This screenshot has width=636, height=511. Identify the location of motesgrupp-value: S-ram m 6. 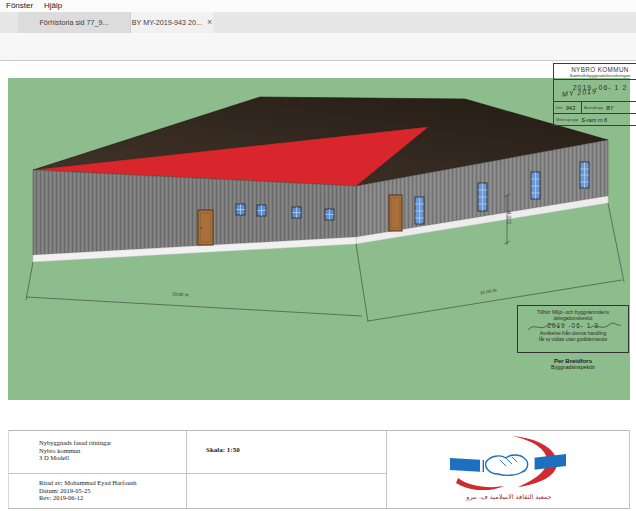
(592, 120).